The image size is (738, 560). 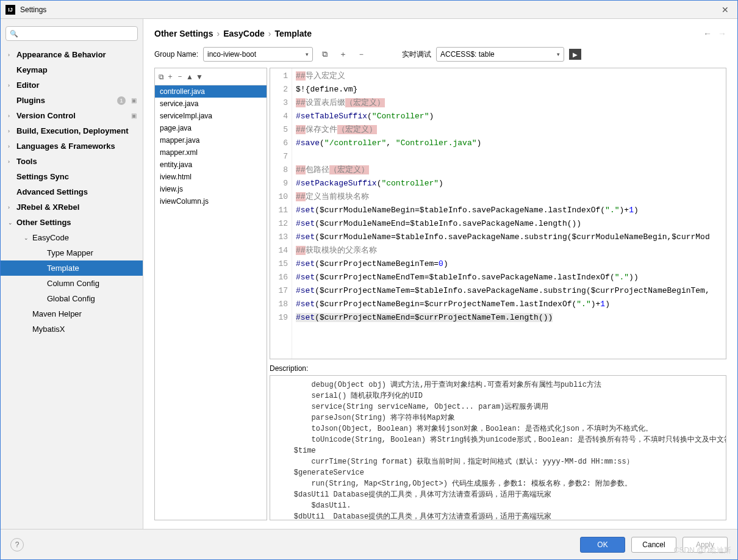 I want to click on sidebar-item-template: Template, so click(x=72, y=268).